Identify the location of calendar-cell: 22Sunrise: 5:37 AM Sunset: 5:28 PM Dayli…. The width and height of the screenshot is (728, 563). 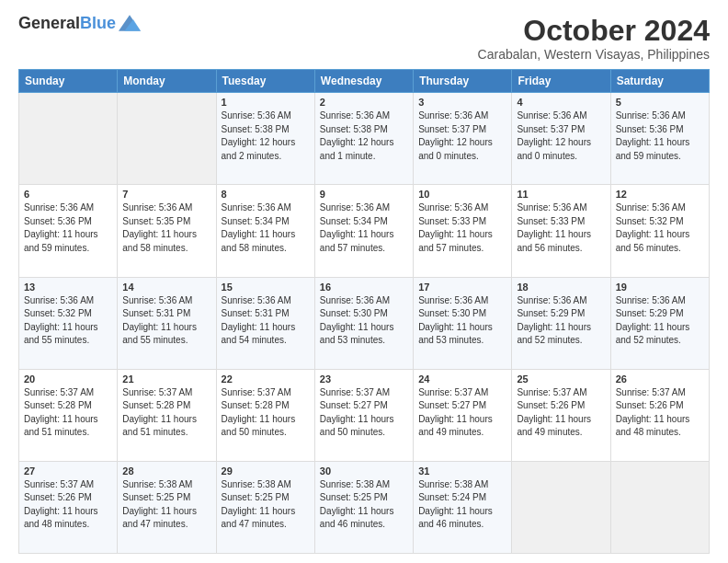
(265, 415).